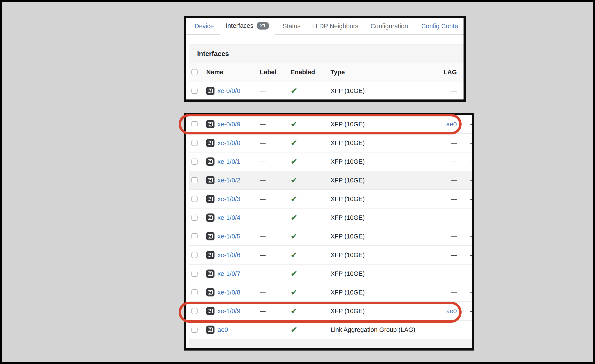  Describe the element at coordinates (331, 255) in the screenshot. I see `table-row-xe-1-0-6: xe-1/0/6 — ✔ XFP (10GE) — —` at that location.